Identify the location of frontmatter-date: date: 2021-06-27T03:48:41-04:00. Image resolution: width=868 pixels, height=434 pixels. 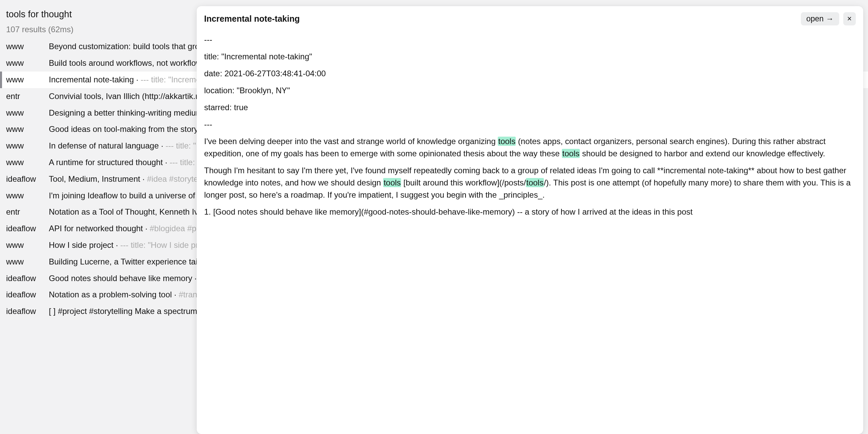
(530, 74).